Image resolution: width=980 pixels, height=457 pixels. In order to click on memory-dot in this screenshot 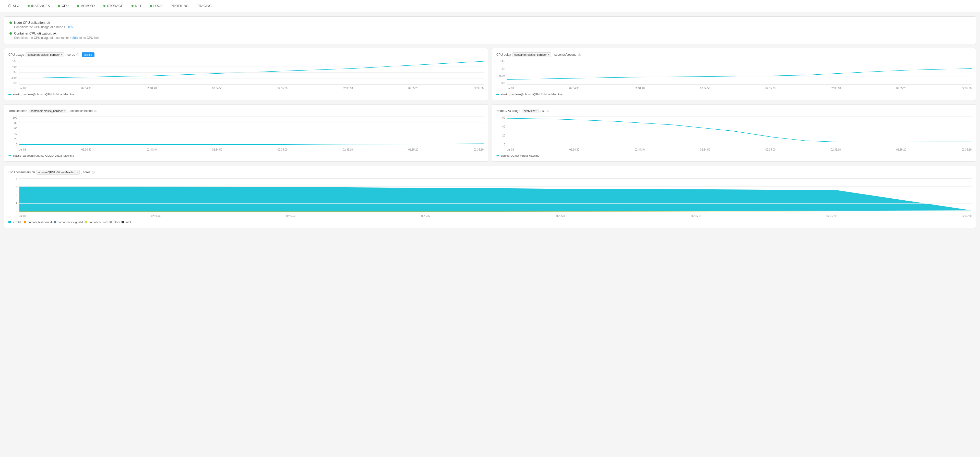, I will do `click(78, 6)`.